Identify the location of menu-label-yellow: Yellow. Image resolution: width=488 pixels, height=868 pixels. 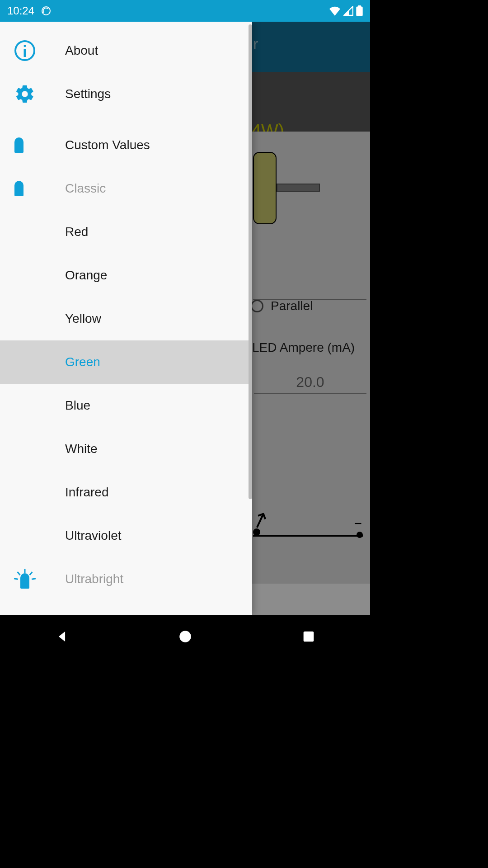
(83, 319).